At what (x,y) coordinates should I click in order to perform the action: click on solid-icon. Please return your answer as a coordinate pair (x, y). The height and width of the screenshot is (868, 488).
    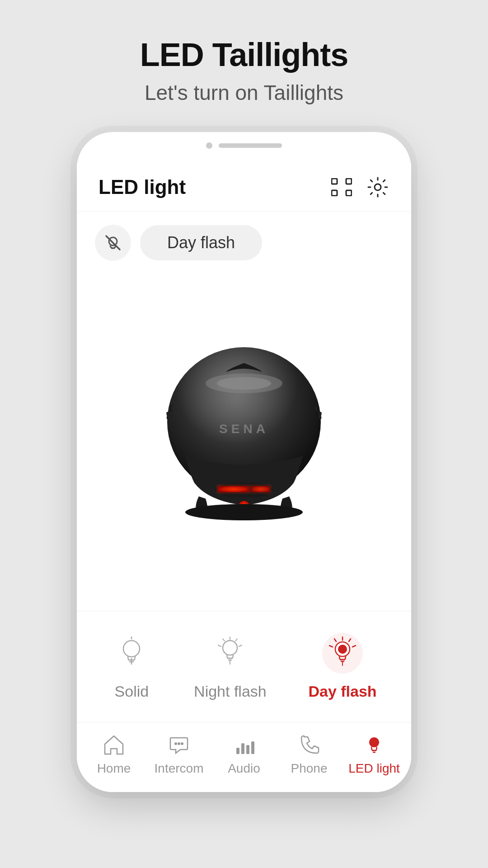
    Looking at the image, I should click on (131, 653).